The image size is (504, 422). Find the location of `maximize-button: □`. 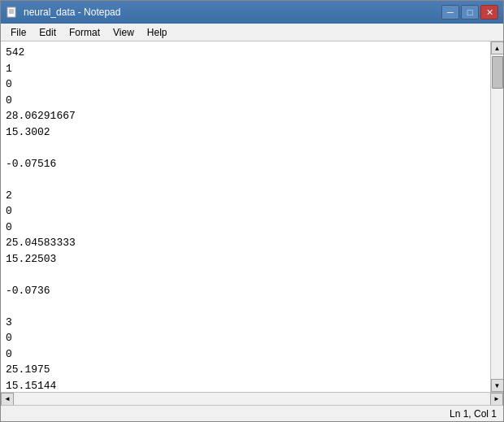

maximize-button: □ is located at coordinates (470, 12).